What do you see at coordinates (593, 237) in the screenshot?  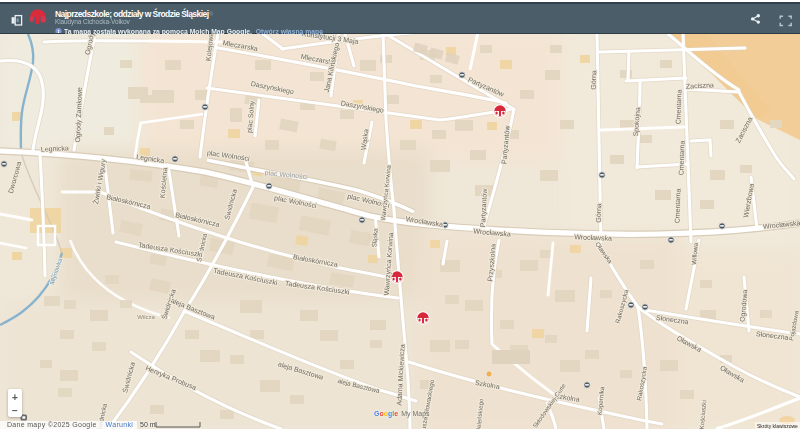 I see `svg-text: Wrocławska` at bounding box center [593, 237].